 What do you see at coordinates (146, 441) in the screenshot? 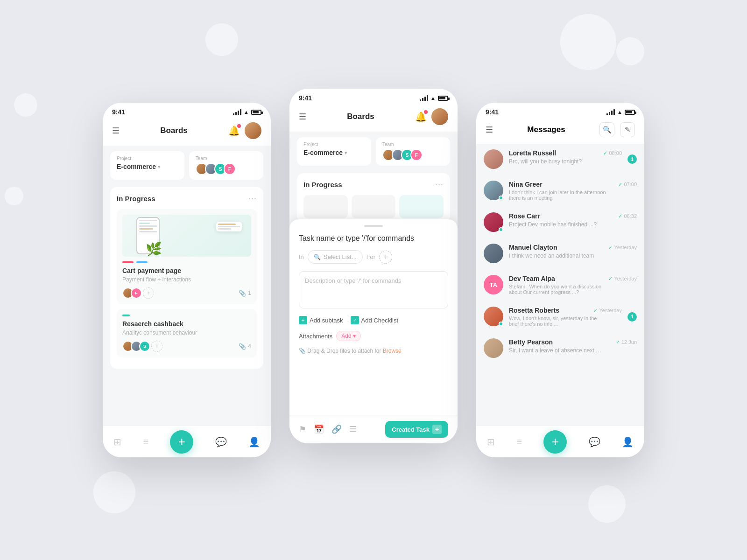
I see `nav-list: ≡` at bounding box center [146, 441].